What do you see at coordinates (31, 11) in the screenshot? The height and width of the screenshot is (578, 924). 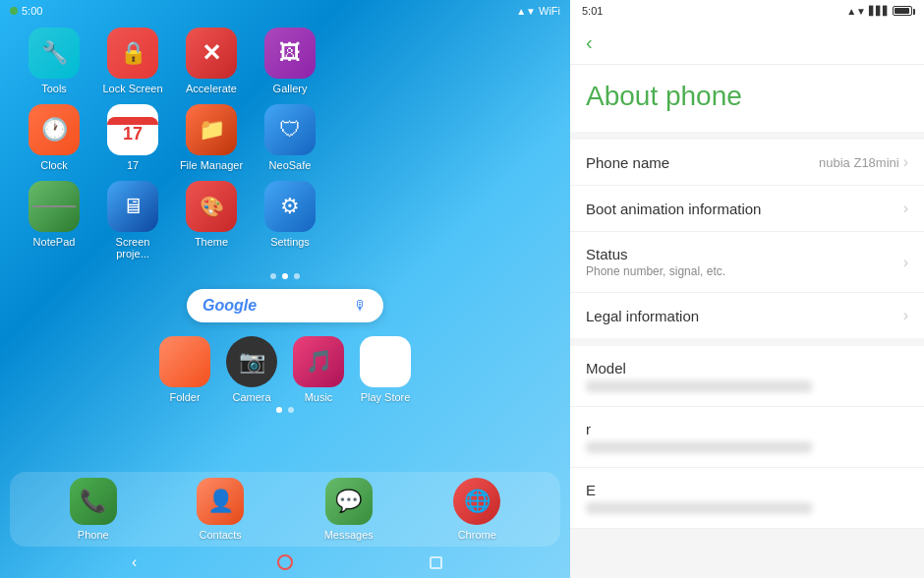 I see `left-time: 5:00` at bounding box center [31, 11].